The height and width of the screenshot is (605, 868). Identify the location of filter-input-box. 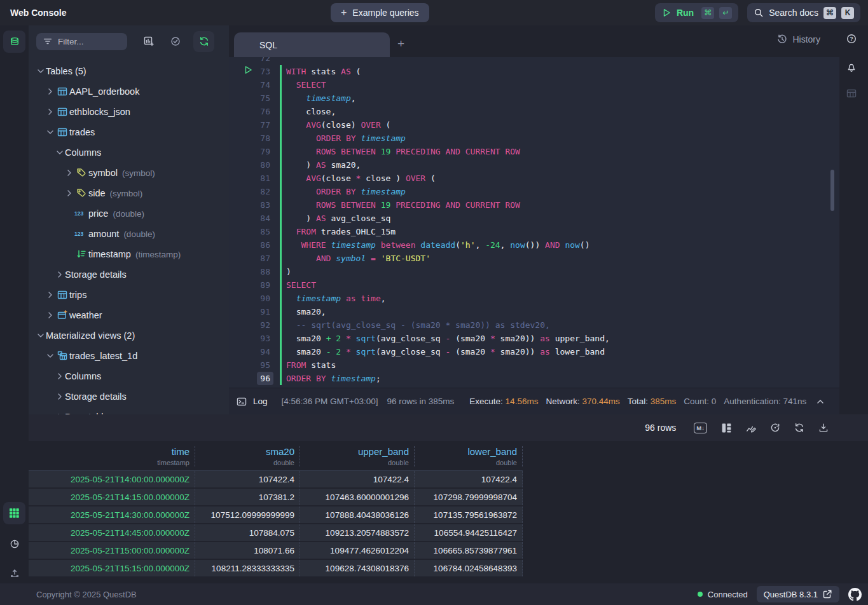
(81, 42).